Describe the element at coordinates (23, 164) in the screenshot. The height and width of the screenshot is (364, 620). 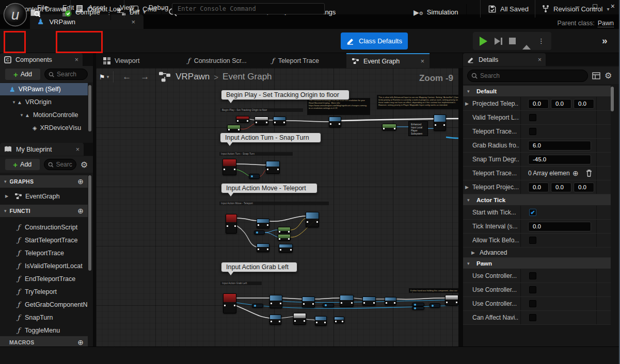
I see `add-blueprint-item-button: +Add` at that location.